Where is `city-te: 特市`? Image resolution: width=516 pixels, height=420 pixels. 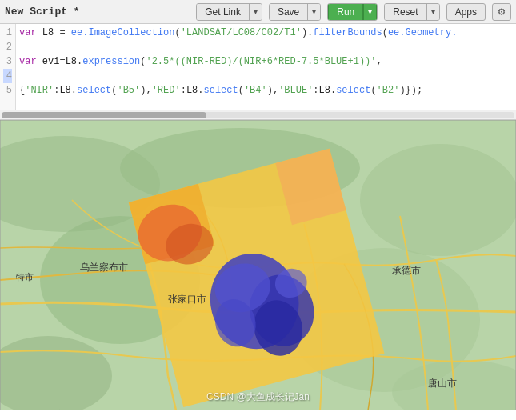
city-te: 特市 is located at coordinates (25, 277).